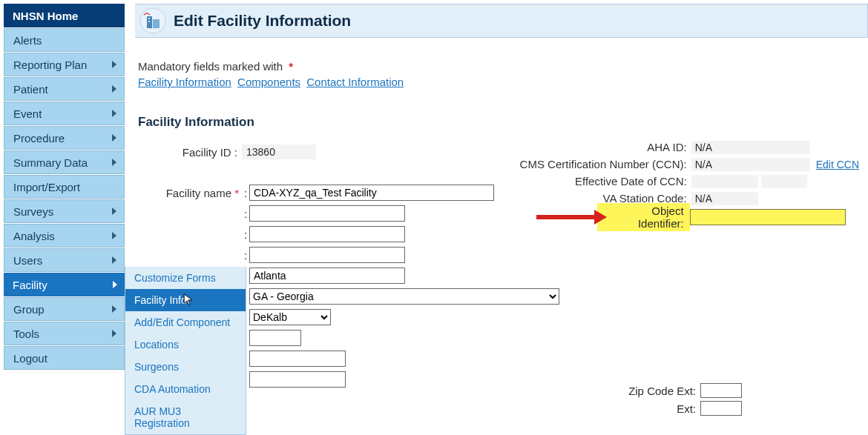  What do you see at coordinates (64, 113) in the screenshot?
I see `nav-event: Event` at bounding box center [64, 113].